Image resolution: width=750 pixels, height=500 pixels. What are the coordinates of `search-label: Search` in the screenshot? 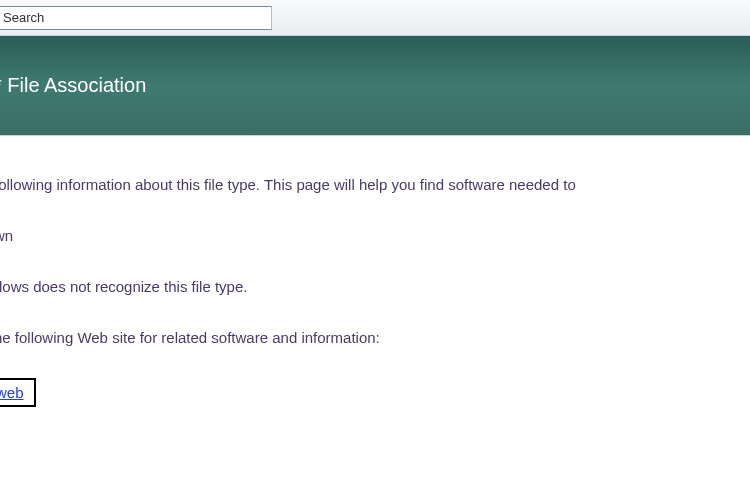 It's located at (24, 18).